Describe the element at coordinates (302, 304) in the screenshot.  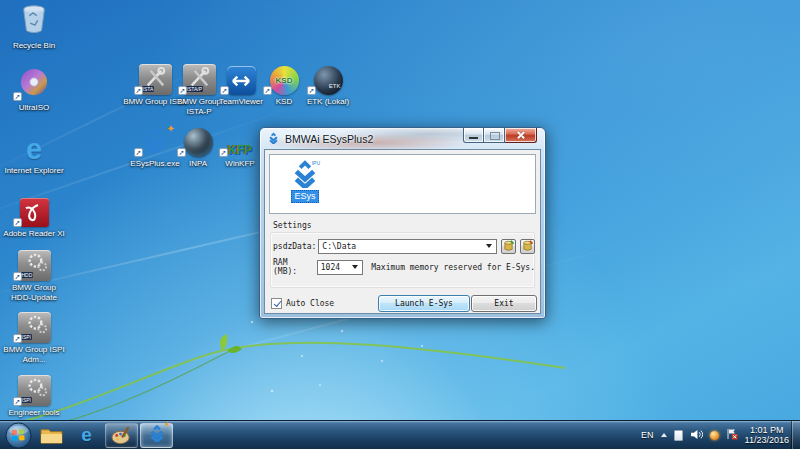
I see `auto-close-option: Auto Close` at that location.